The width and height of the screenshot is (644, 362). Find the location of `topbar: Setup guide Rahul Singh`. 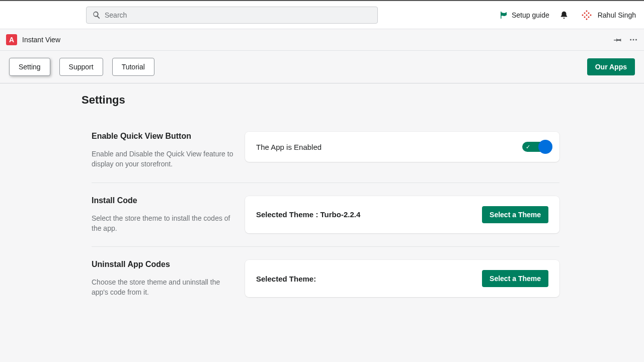

topbar: Setup guide Rahul Singh is located at coordinates (322, 15).